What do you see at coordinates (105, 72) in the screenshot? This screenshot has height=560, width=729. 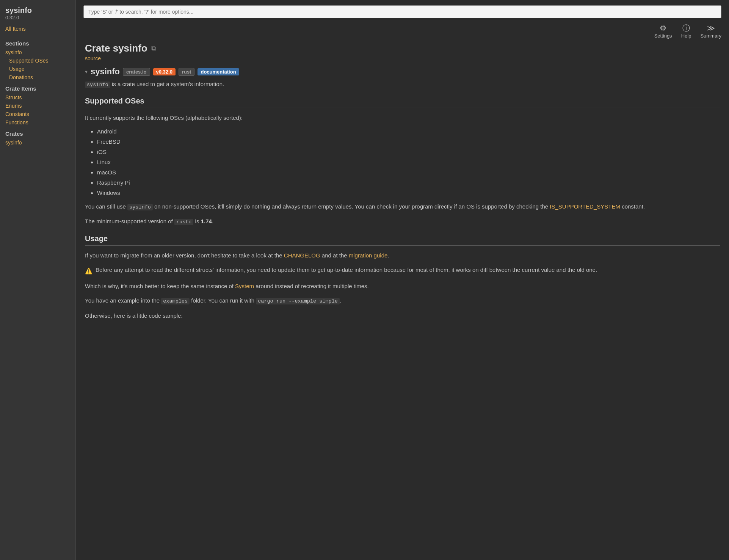 I see `section-crate-name: sysinfo` at bounding box center [105, 72].